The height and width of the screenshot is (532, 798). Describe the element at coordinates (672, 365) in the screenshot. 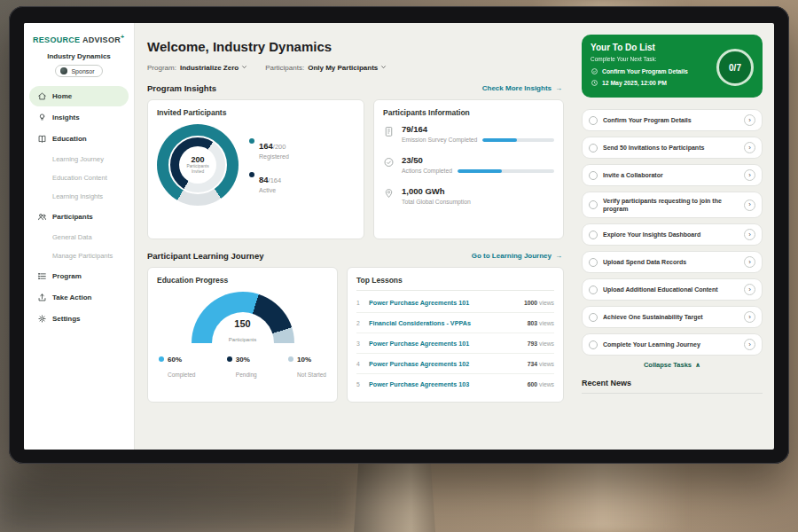

I see `collapse-tasks-link: Collapse Tasks ∧` at that location.